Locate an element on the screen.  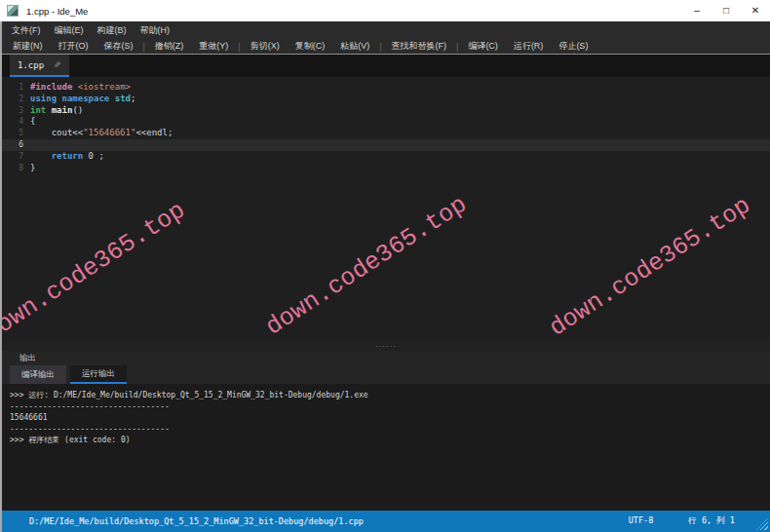
line-number: 5 is located at coordinates (16, 133).